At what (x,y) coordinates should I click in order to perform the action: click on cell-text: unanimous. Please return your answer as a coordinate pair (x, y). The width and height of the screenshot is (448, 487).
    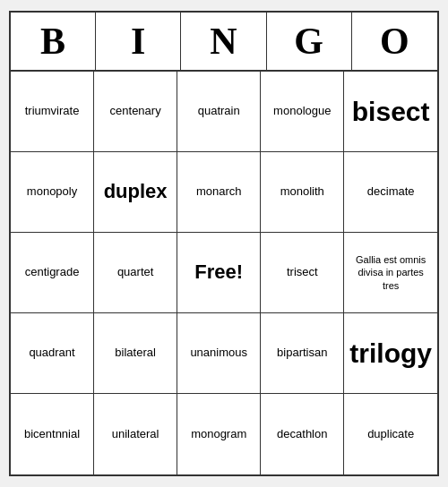
    Looking at the image, I should click on (219, 353).